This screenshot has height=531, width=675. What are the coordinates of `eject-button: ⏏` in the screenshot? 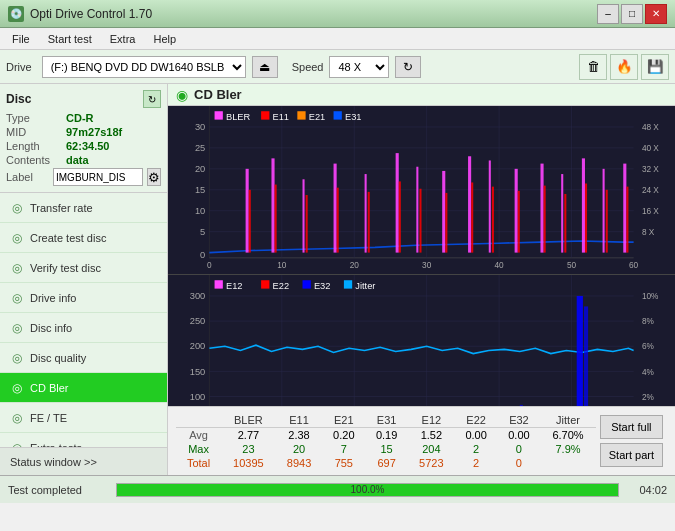 It's located at (265, 67).